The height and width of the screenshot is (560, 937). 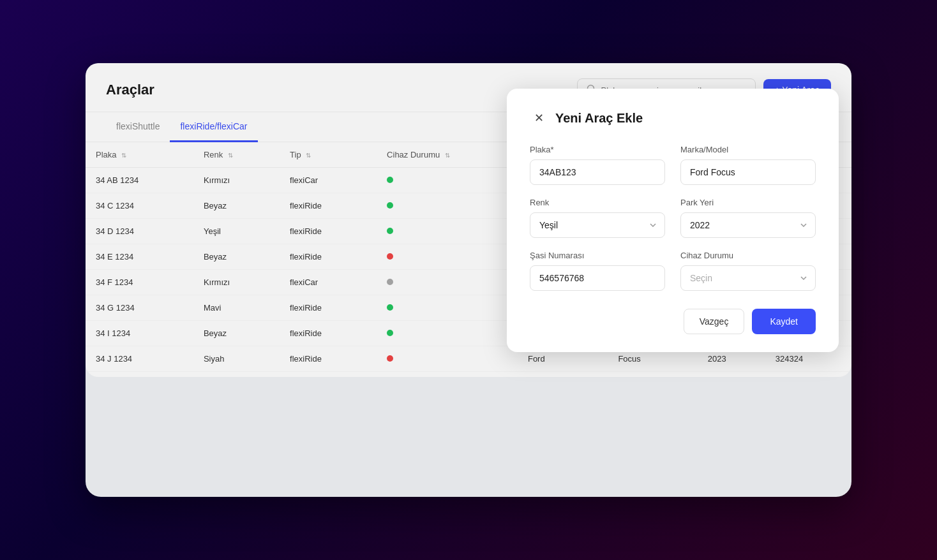 What do you see at coordinates (599, 119) in the screenshot?
I see `modal-title: Yeni Araç Ekle` at bounding box center [599, 119].